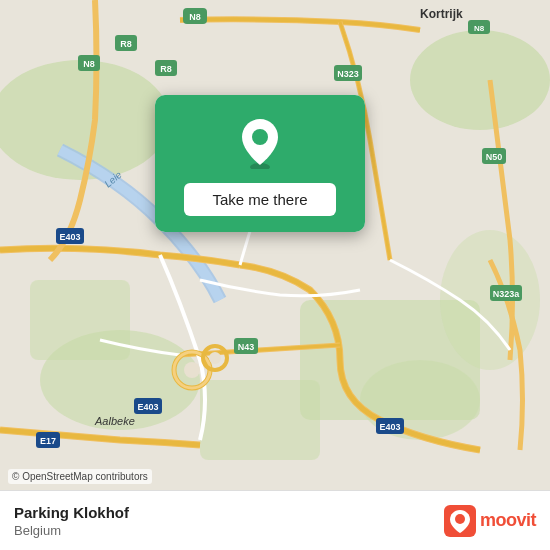 Image resolution: width=550 pixels, height=550 pixels. Describe the element at coordinates (490, 521) in the screenshot. I see `moovit-logo: moovit` at that location.